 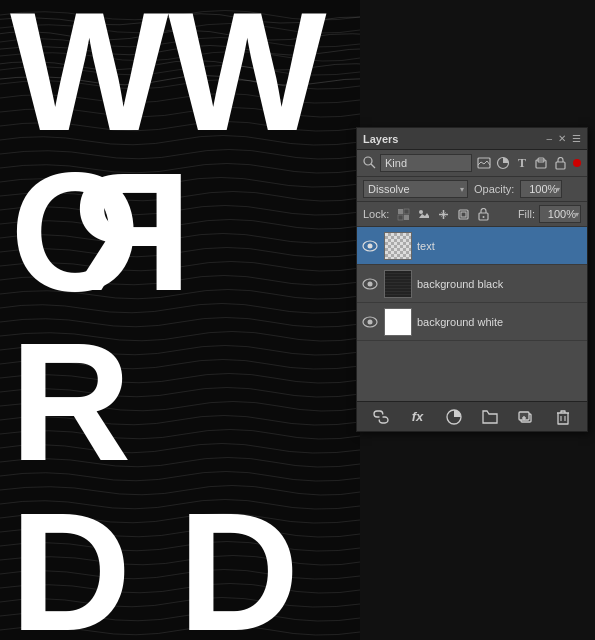 I want to click on delete-layer-btn, so click(x=563, y=417).